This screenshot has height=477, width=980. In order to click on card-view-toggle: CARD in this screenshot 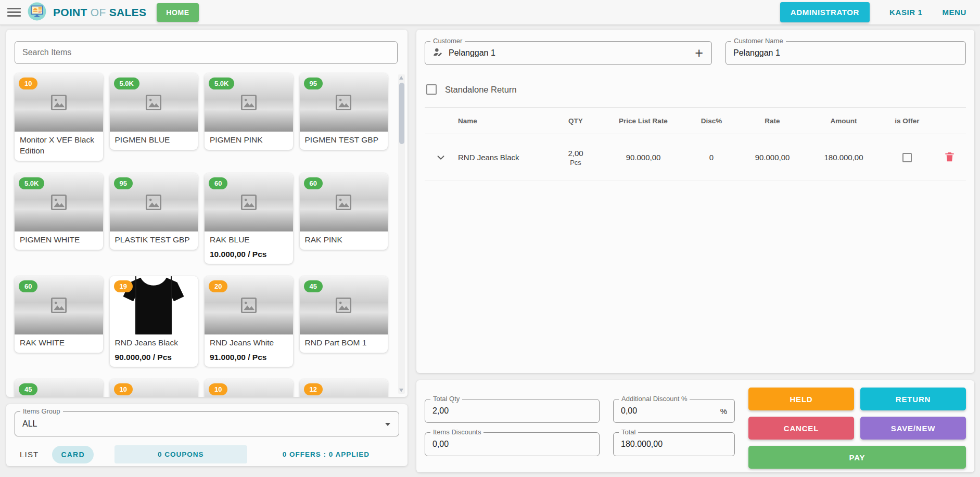, I will do `click(73, 455)`.